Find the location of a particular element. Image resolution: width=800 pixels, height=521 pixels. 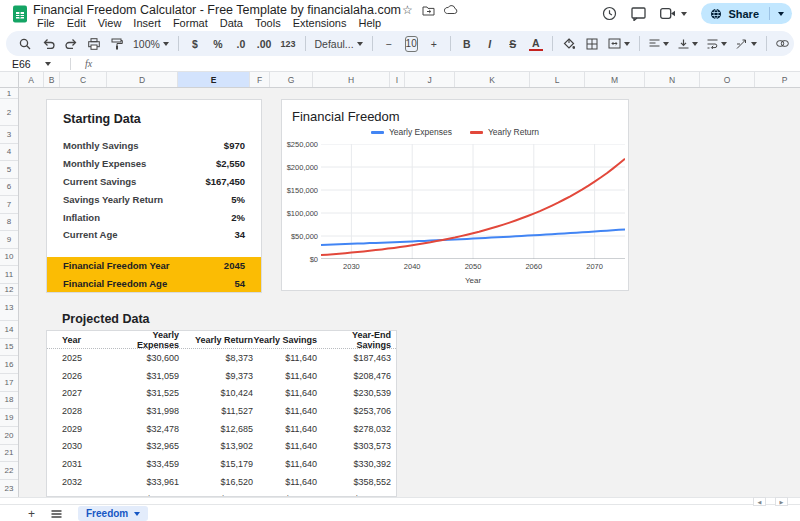

menu-edit: Edit is located at coordinates (76, 24).